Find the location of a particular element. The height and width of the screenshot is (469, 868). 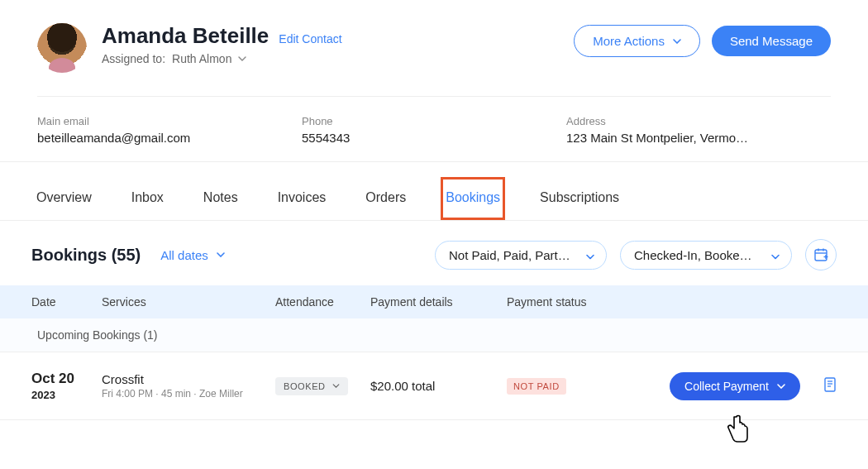

tab-overview: Overview is located at coordinates (64, 199).